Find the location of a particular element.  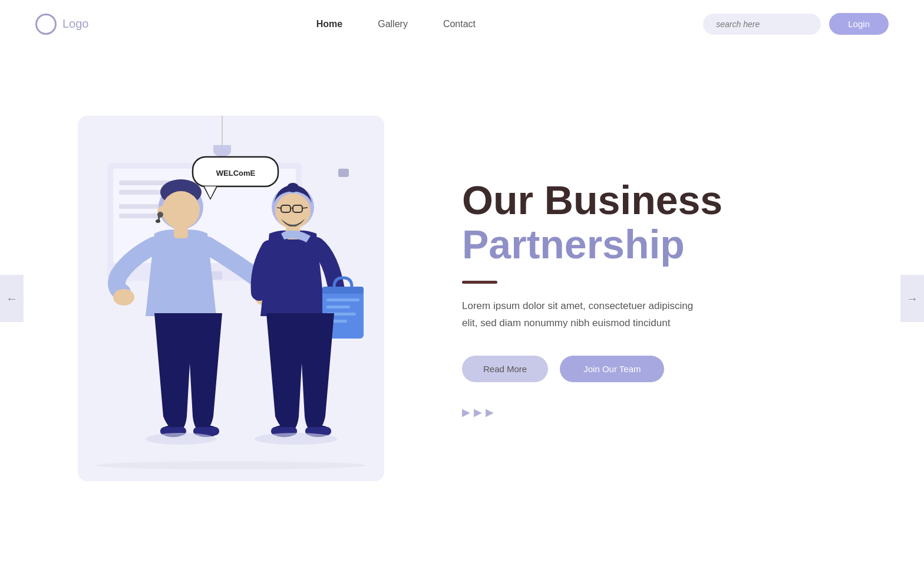

nav-home: Home is located at coordinates (329, 24).